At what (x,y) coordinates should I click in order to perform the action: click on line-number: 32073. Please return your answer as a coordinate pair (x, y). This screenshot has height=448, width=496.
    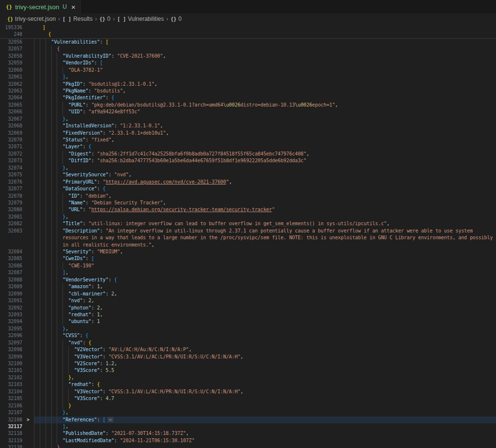
    Looking at the image, I should click on (11, 161).